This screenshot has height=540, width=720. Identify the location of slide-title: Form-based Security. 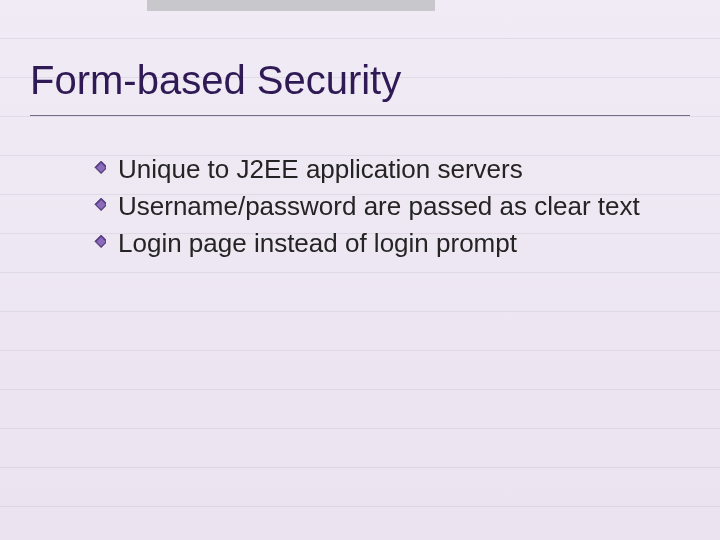
(360, 86).